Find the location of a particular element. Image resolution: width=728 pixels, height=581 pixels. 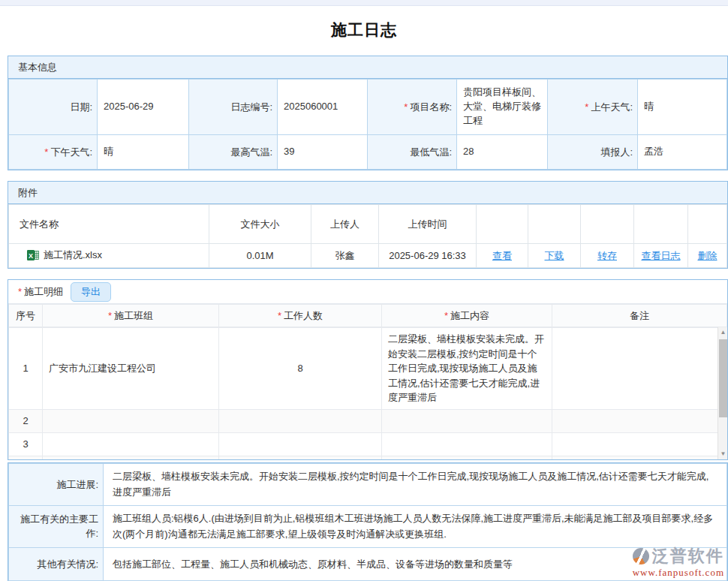

detail-row-no: 2 is located at coordinates (26, 420).